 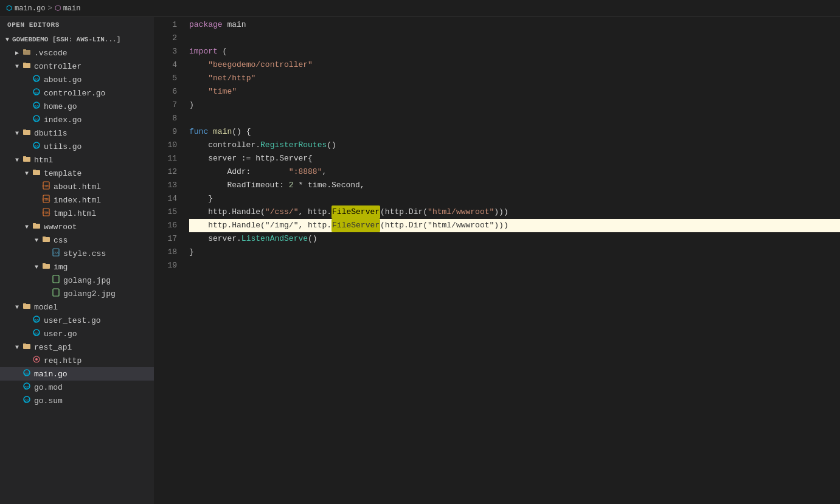 I want to click on sidebar-item-html: ▼html, so click(x=77, y=160).